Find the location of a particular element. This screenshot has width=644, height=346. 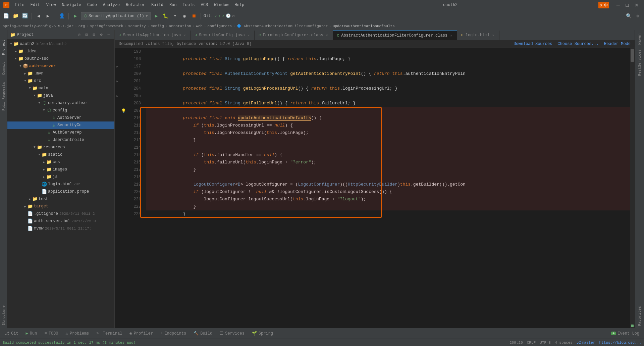

run-config-combo: ⬡ SecurityApplication (1) ▼ is located at coordinates (116, 16).